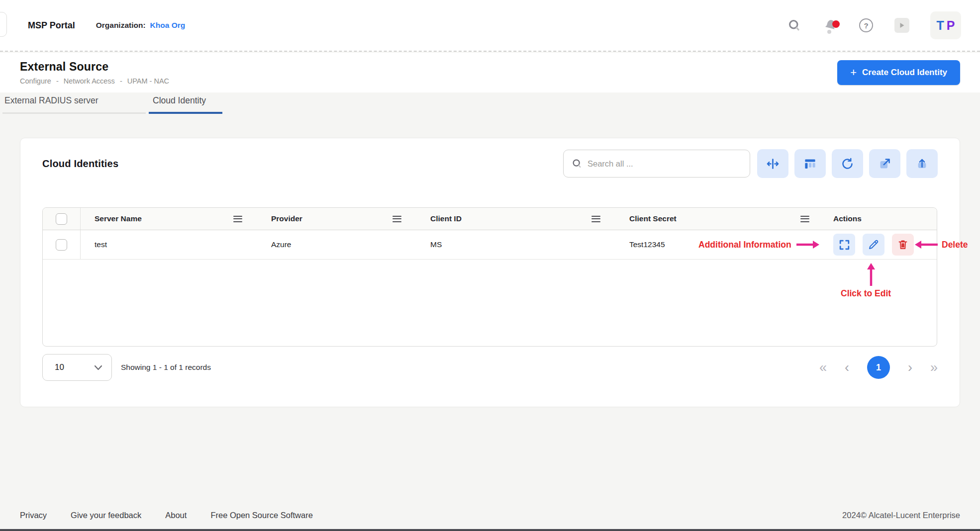  What do you see at coordinates (773, 164) in the screenshot?
I see `fit-columns-button` at bounding box center [773, 164].